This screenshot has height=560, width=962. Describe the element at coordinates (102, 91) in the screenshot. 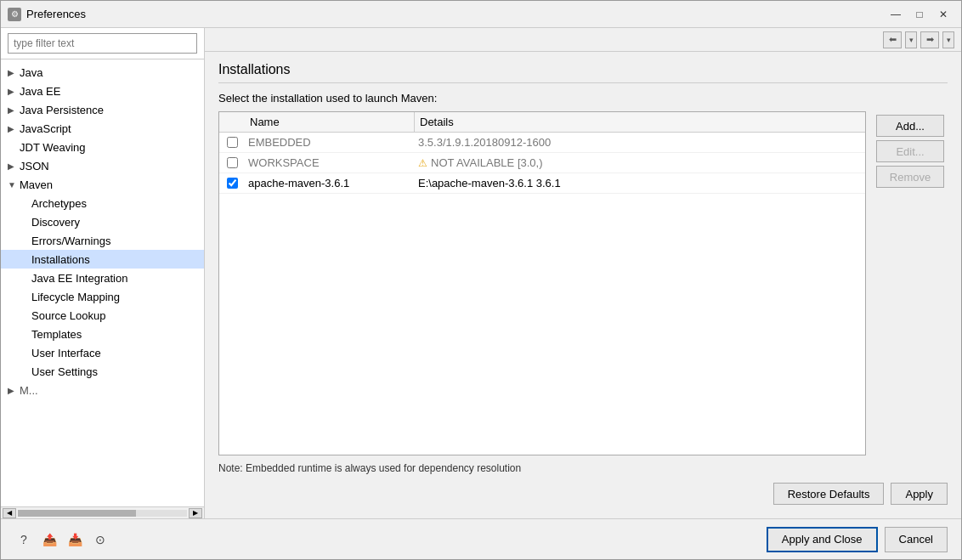

I see `sidebar-item-java-ee: ▶ Java EE` at that location.